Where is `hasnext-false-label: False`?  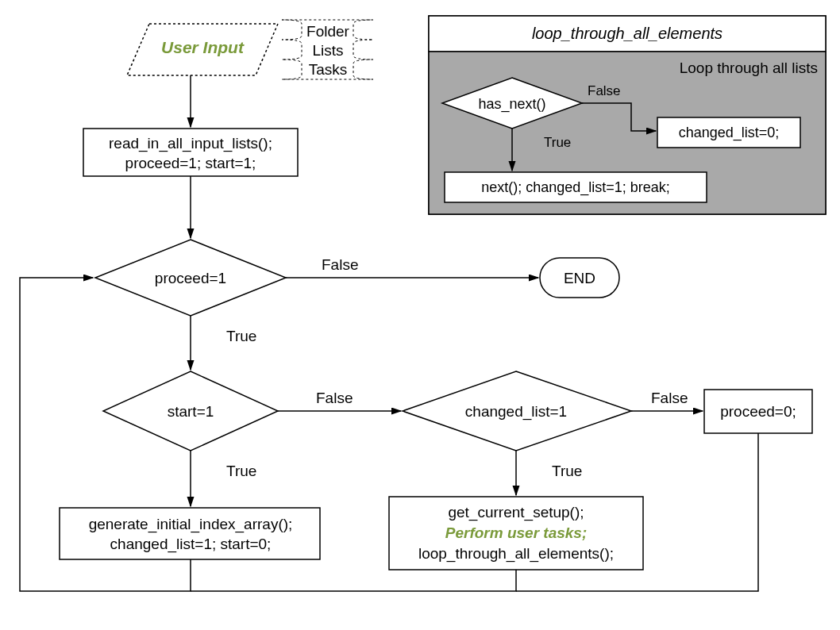 hasnext-false-label: False is located at coordinates (604, 90).